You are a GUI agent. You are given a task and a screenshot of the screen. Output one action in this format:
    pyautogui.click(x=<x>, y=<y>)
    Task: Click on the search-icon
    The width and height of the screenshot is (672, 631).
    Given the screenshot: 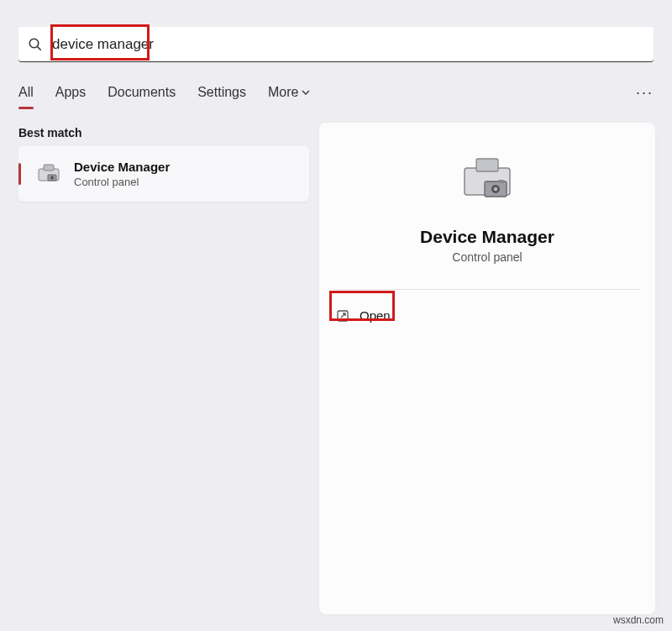 What is the action you would take?
    pyautogui.click(x=35, y=45)
    